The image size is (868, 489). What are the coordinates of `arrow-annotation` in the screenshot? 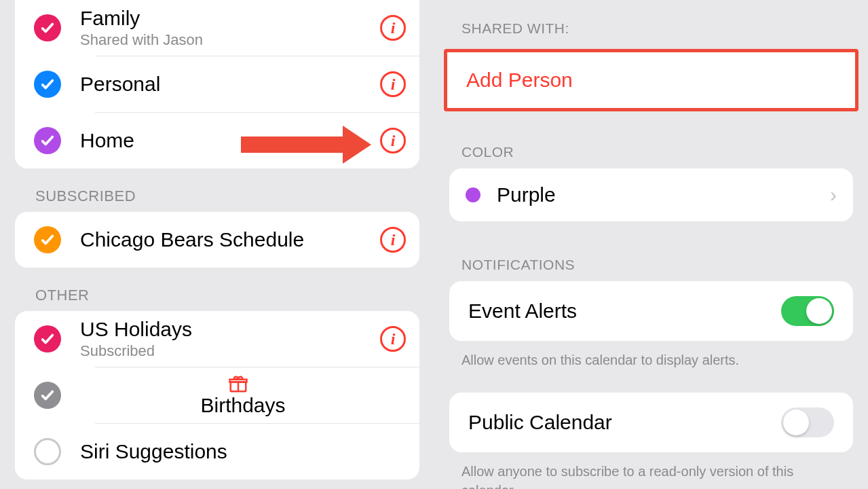 It's located at (306, 145).